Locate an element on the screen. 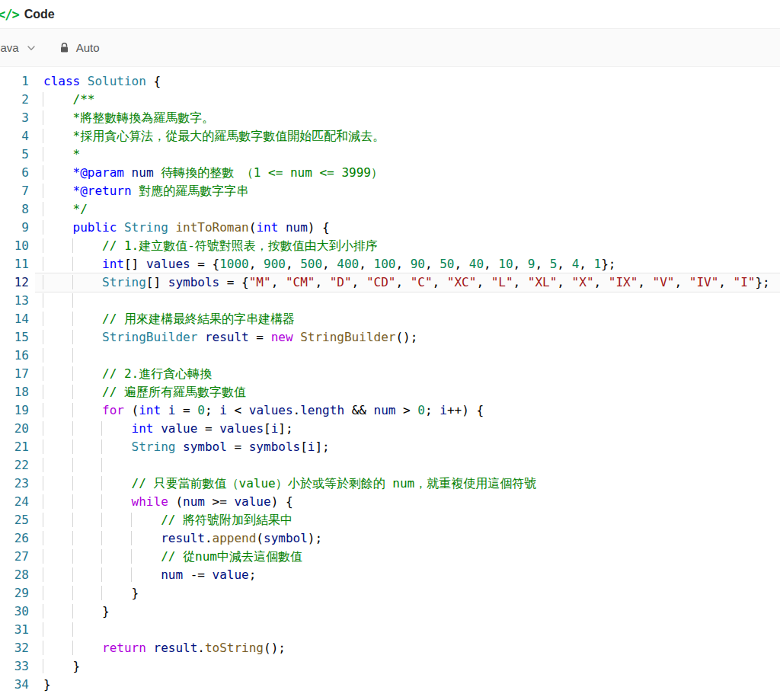  code-line: 33 } is located at coordinates (390, 666).